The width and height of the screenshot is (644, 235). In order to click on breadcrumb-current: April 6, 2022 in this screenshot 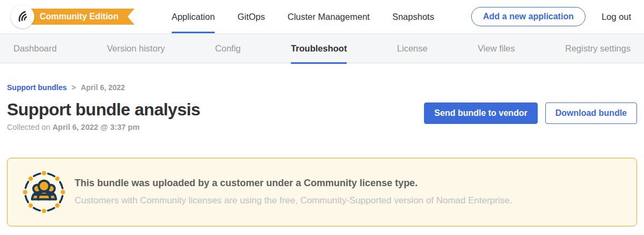, I will do `click(103, 87)`.